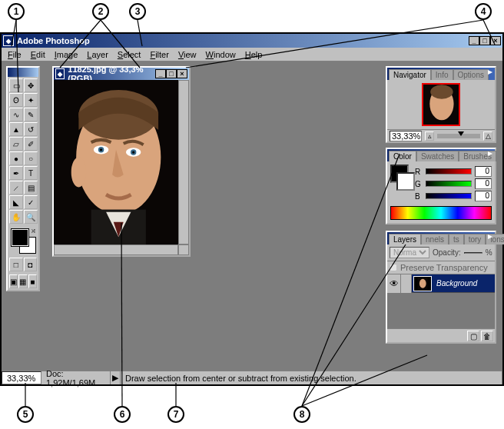 Image resolution: width=504 pixels, height=429 pixels. What do you see at coordinates (31, 129) in the screenshot?
I see `tool-history-brush: ↺` at bounding box center [31, 129].